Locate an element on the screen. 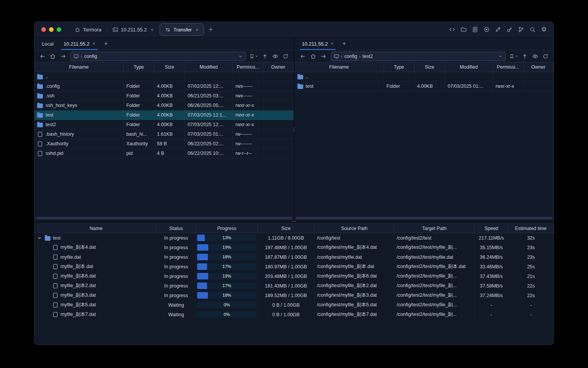  status-cell: In progress is located at coordinates (176, 286).